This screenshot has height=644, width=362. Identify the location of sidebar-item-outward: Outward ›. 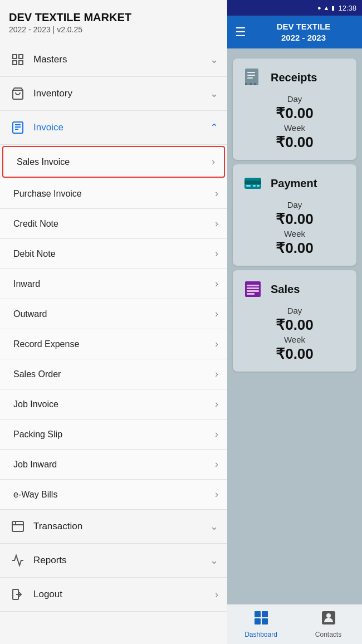
(114, 314).